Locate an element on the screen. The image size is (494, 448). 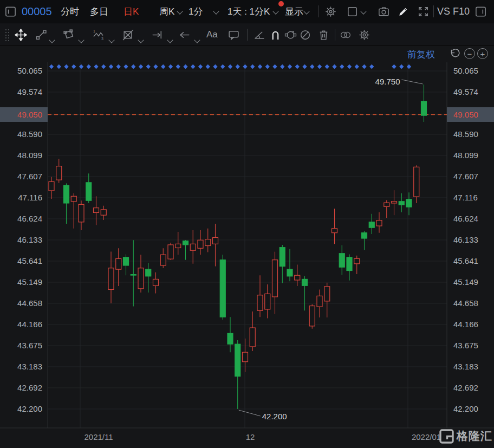
compare-vs-button: VS is located at coordinates (444, 11).